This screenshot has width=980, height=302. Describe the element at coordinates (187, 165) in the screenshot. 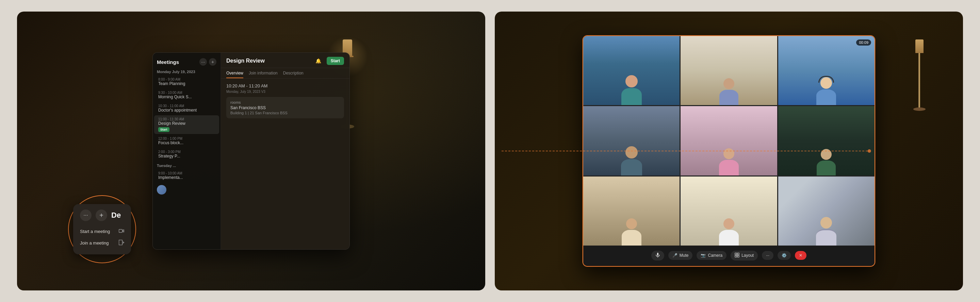

I see `sidebar-date-tuesday: Tuesday ...` at that location.